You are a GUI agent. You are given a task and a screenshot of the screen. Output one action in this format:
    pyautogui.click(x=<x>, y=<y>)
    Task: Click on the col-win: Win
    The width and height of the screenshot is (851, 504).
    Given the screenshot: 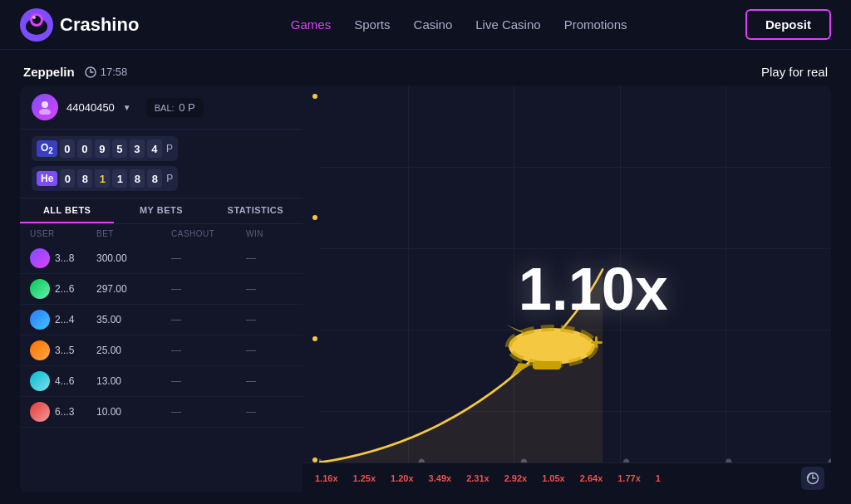 What is the action you would take?
    pyautogui.click(x=274, y=234)
    